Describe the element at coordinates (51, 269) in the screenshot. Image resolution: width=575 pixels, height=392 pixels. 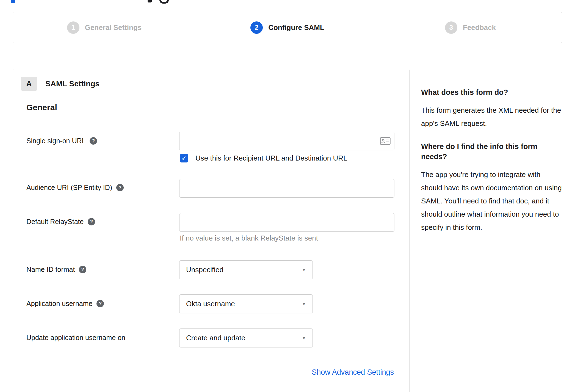
I see `name-id-format-label-text: Name ID format` at that location.